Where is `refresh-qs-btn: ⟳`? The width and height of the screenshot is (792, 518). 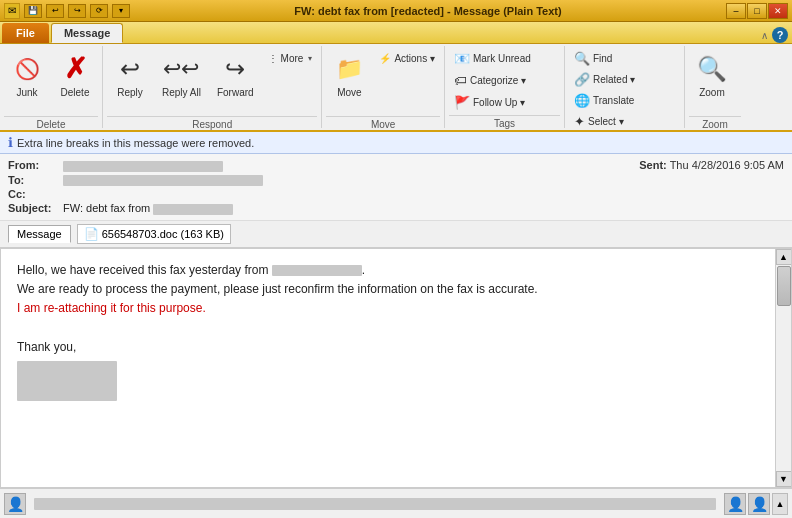 refresh-qs-btn: ⟳ is located at coordinates (99, 11).